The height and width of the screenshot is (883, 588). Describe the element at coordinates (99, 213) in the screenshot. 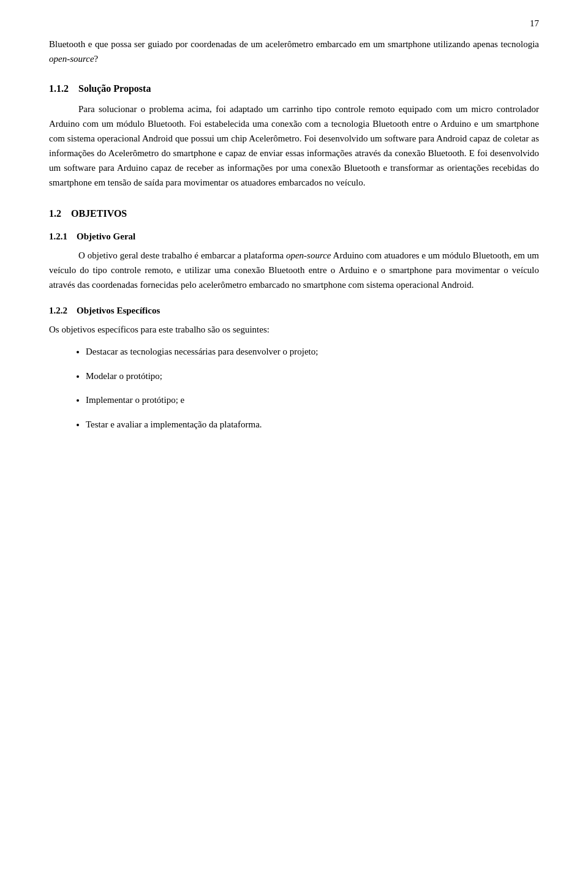

I see `section-1-2-title: OBJETIVOS` at that location.